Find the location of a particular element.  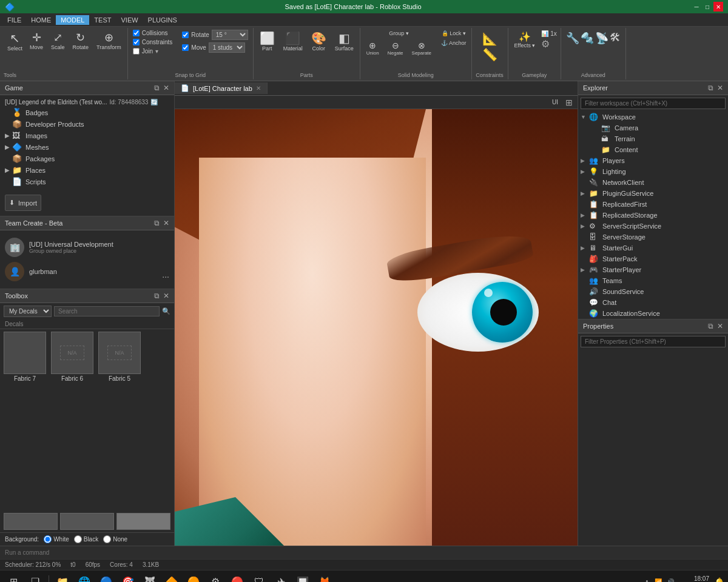

negate-button: ⊖ Negate is located at coordinates (396, 48).